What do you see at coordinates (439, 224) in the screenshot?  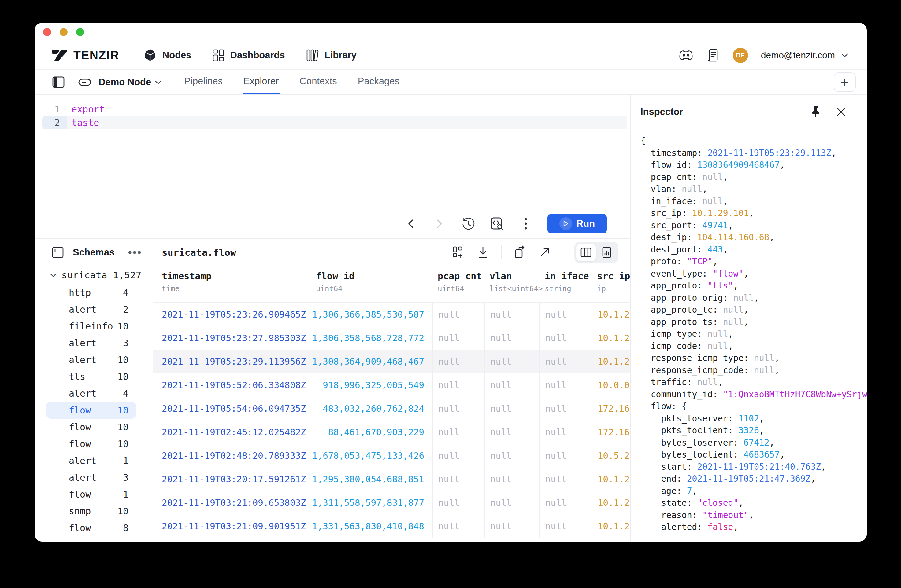 I see `forward-icon` at bounding box center [439, 224].